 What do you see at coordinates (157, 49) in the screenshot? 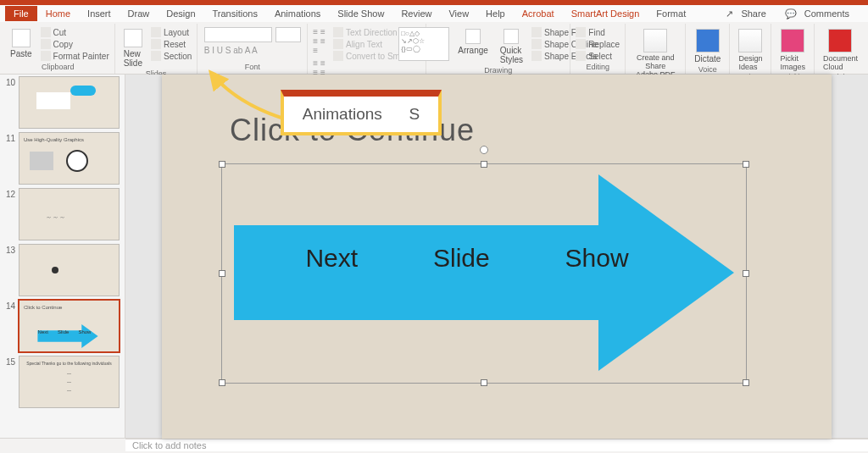
I see `group-slides: NewSlide Layout Reset Section Slides` at bounding box center [157, 49].